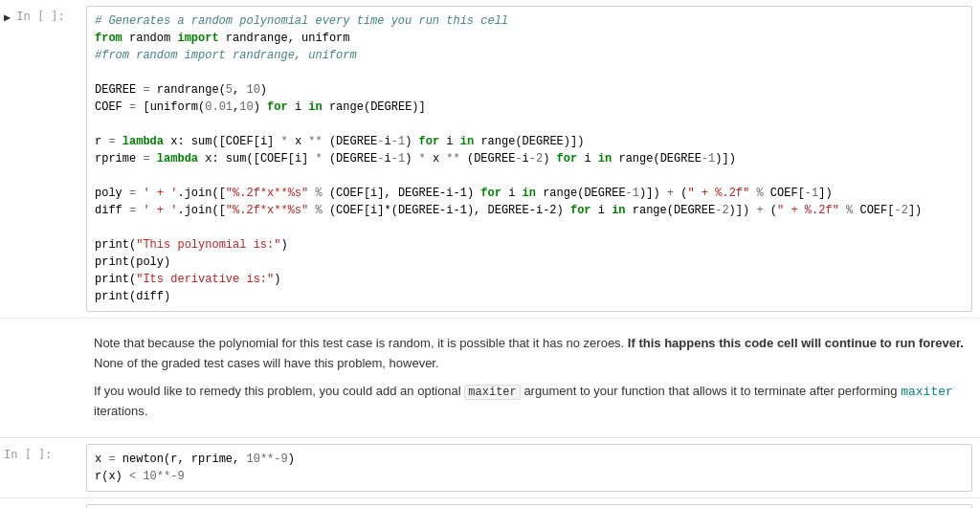 This screenshot has width=980, height=508. Describe the element at coordinates (43, 454) in the screenshot. I see `cell-gutter-newton: In [ ]:` at that location.